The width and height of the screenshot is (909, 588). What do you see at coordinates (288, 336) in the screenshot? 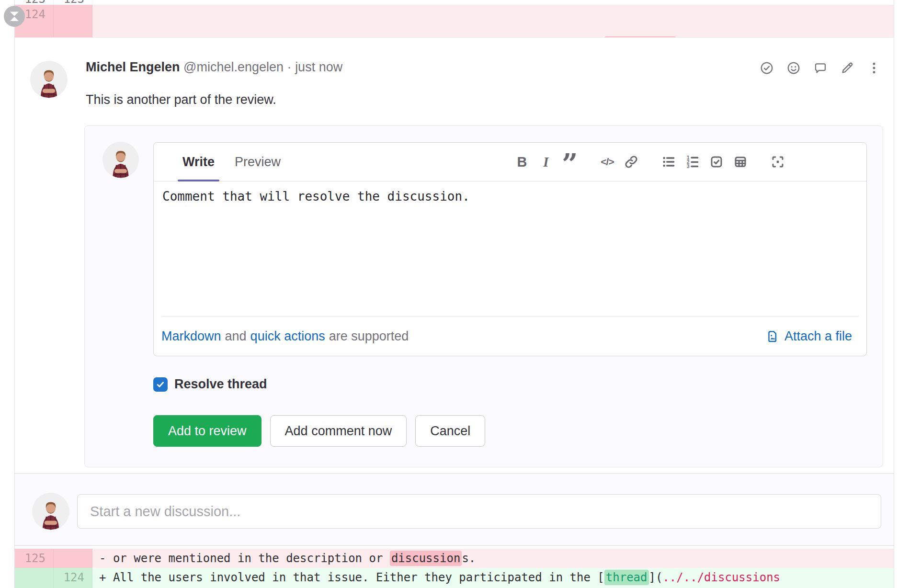
I see `quick-actions-link: quick actions` at bounding box center [288, 336].